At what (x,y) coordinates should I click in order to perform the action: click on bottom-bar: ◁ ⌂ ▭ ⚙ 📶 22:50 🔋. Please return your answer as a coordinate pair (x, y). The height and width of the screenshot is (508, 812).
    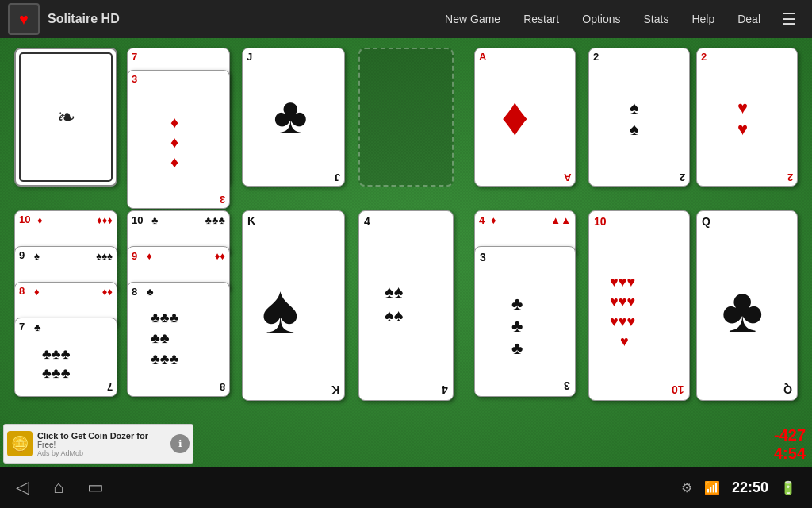
    Looking at the image, I should click on (406, 487).